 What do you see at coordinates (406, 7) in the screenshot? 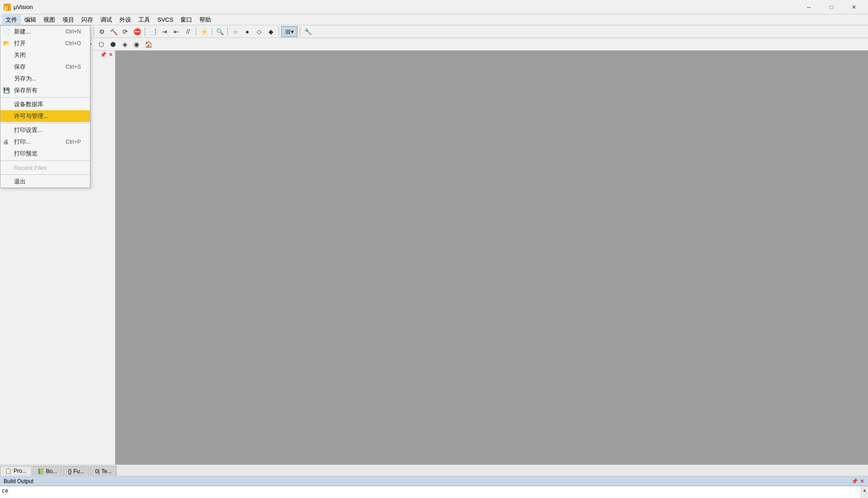
I see `window-title: μVision` at bounding box center [406, 7].